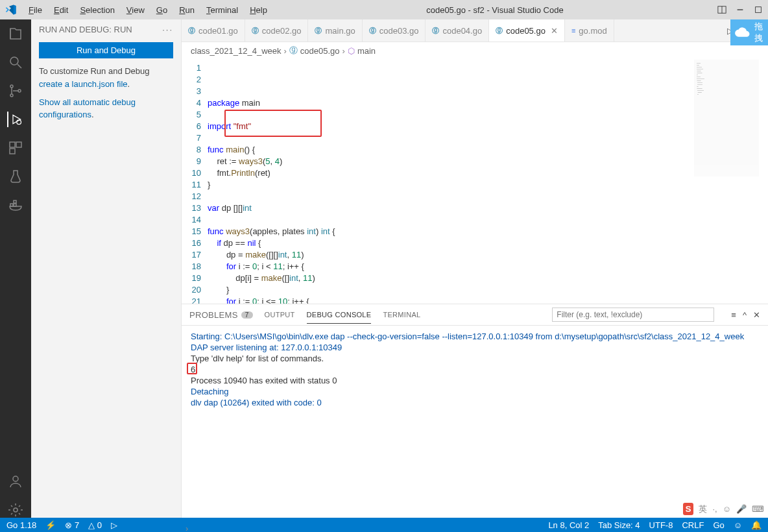  I want to click on tab-go-mod: ≡go.mod, so click(590, 30).